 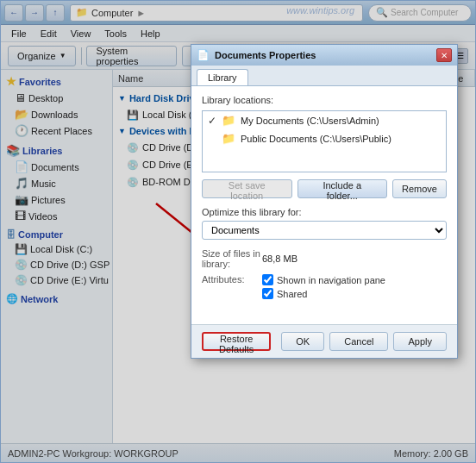 What do you see at coordinates (324, 141) in the screenshot?
I see `dialog-locations-list: ✓ 📁 My Documents (C:\Users\Admin) ✓ 📁 Pu…` at bounding box center [324, 141].